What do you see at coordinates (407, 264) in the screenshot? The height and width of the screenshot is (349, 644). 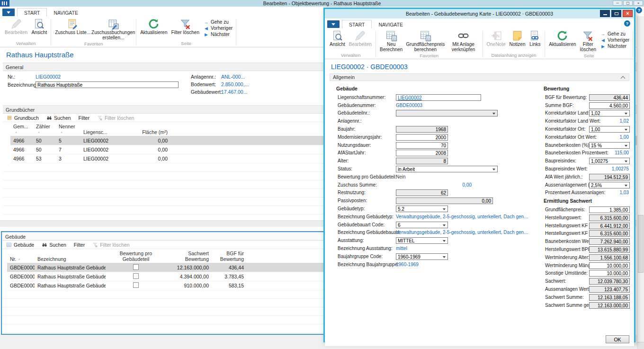 I see `field-link-value: 1960-1969` at bounding box center [407, 264].